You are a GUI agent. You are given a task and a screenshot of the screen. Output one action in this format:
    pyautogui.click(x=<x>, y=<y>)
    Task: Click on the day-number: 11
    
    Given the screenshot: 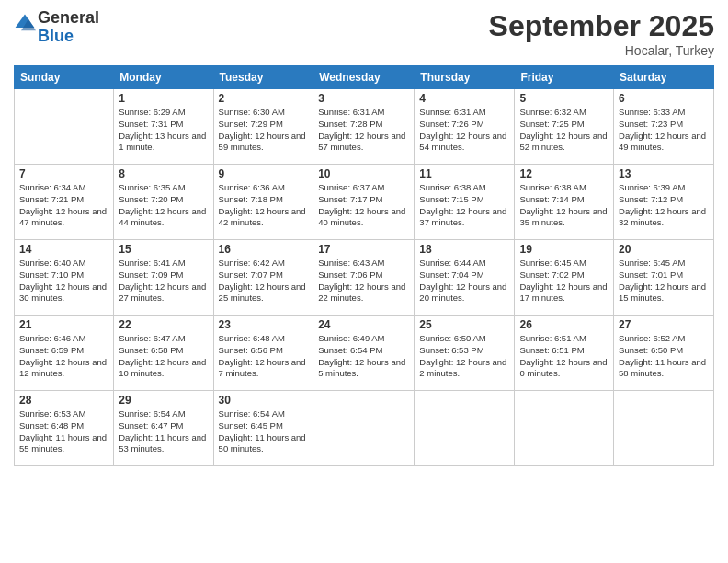 What is the action you would take?
    pyautogui.click(x=464, y=174)
    